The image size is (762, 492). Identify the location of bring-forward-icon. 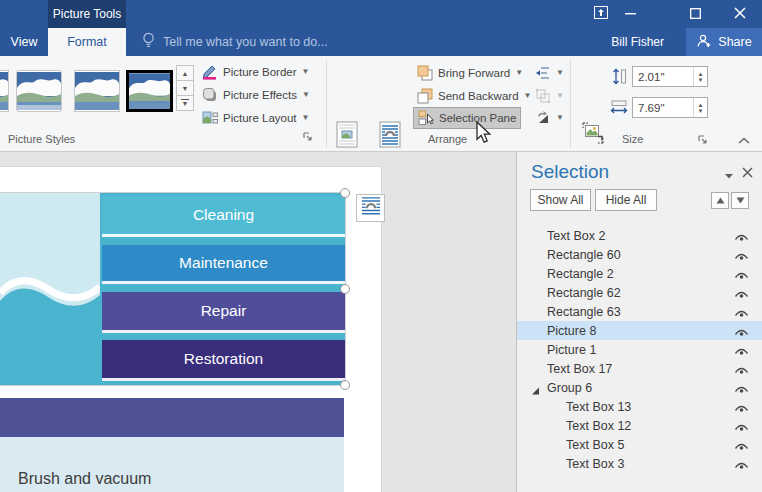
(425, 73).